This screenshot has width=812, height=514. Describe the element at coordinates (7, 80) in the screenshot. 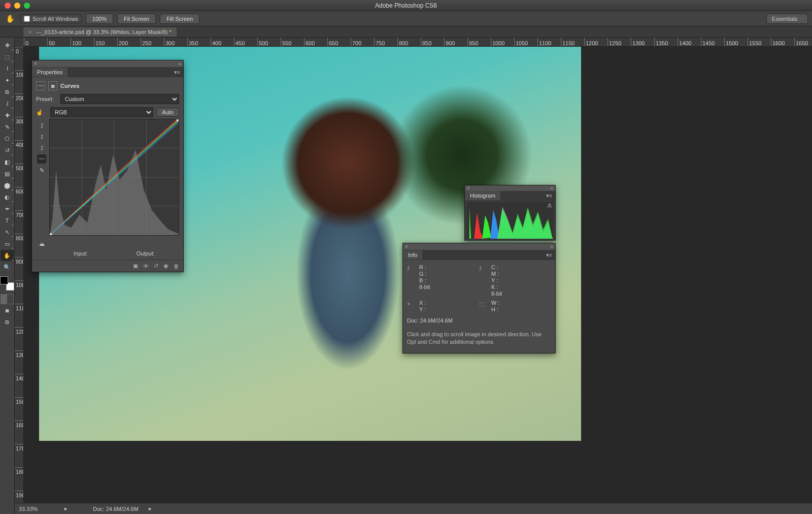

I see `wand-tool: ✦` at that location.